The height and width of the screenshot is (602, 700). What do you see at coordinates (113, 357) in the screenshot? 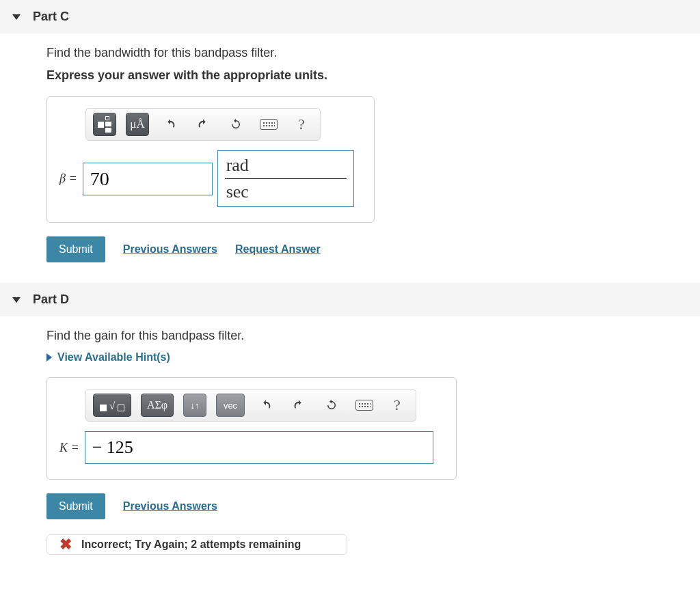
I see `view-hints-label: View Available Hint(s)` at bounding box center [113, 357].